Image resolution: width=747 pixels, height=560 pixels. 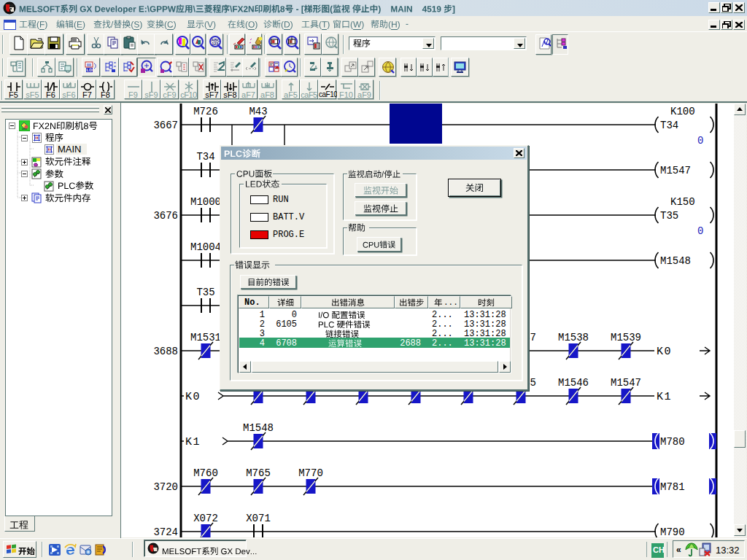 What do you see at coordinates (626, 338) in the screenshot?
I see `svg-text: M1539` at bounding box center [626, 338].